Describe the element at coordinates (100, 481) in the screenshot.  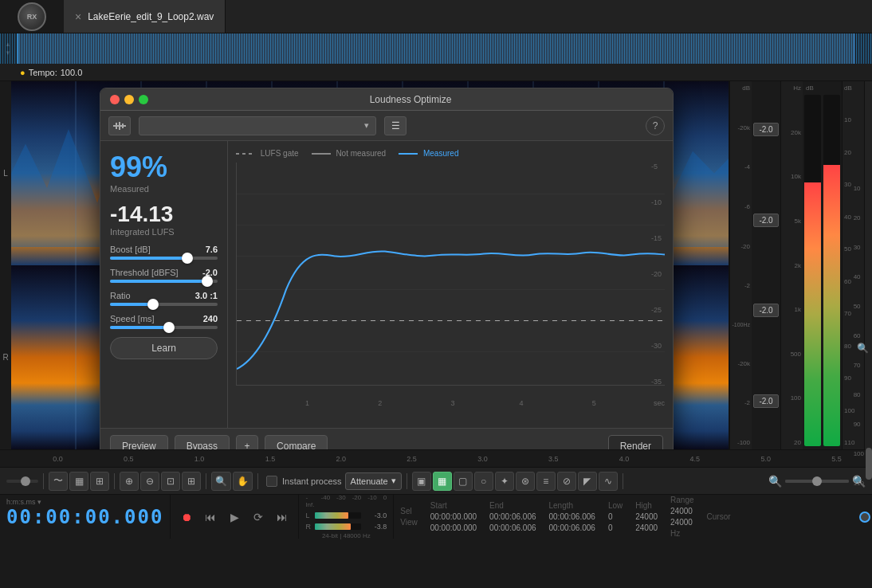
I see `modules-view-button: ⊞` at that location.